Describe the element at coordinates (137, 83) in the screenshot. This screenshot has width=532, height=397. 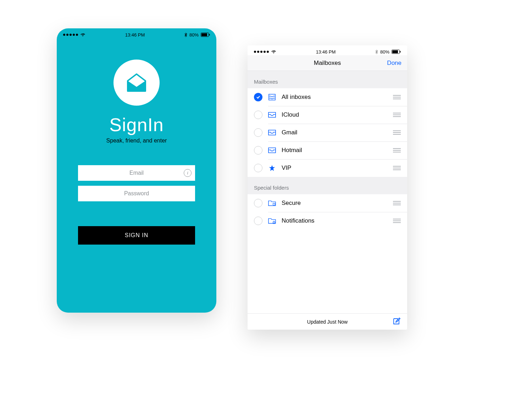
I see `app-logo` at that location.